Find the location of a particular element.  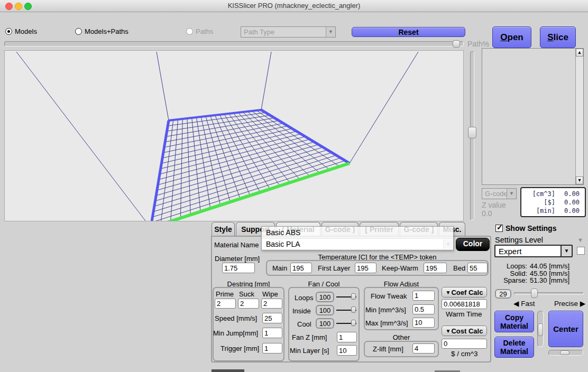

fan-cool-value: 100 is located at coordinates (325, 323).